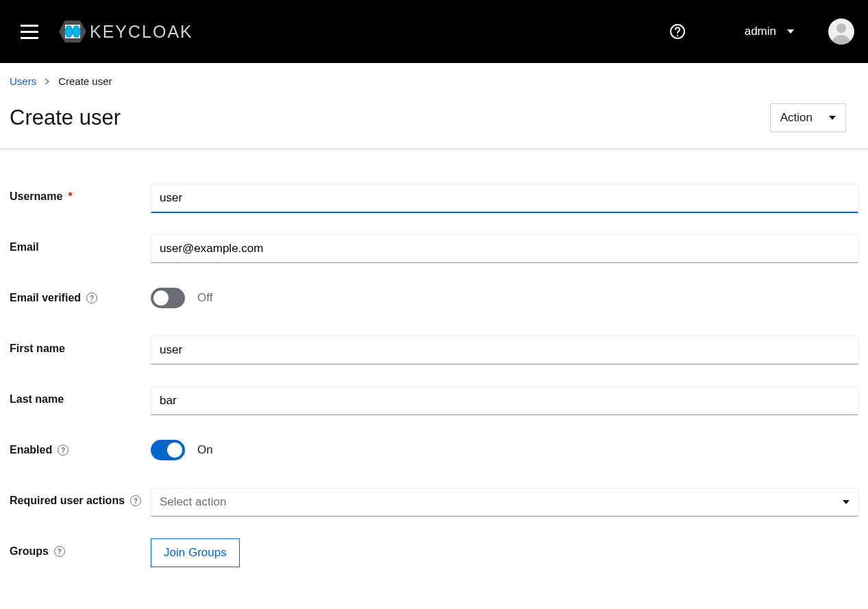 This screenshot has width=868, height=609. Describe the element at coordinates (80, 548) in the screenshot. I see `label-groups: Groups ?` at that location.